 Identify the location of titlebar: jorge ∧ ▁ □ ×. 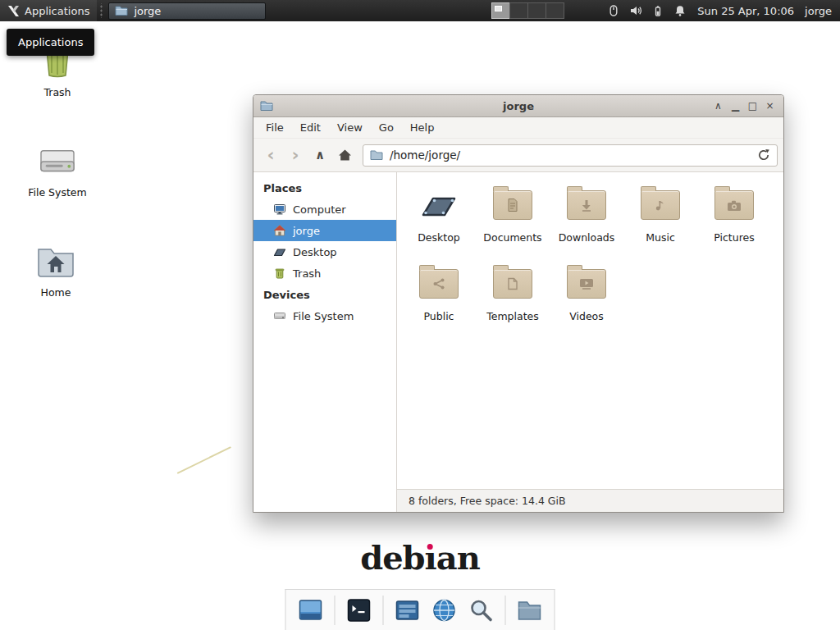
(518, 107).